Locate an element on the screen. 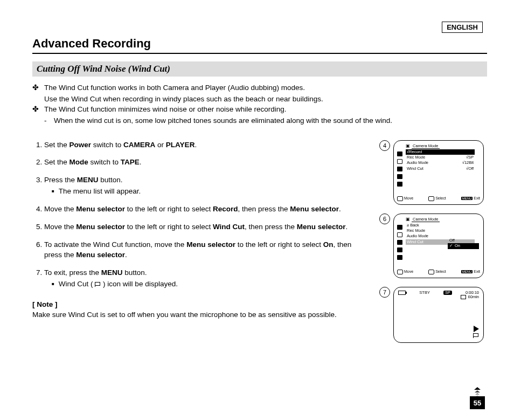 This screenshot has height=420, width=514. remain-label: 60min is located at coordinates (474, 297).